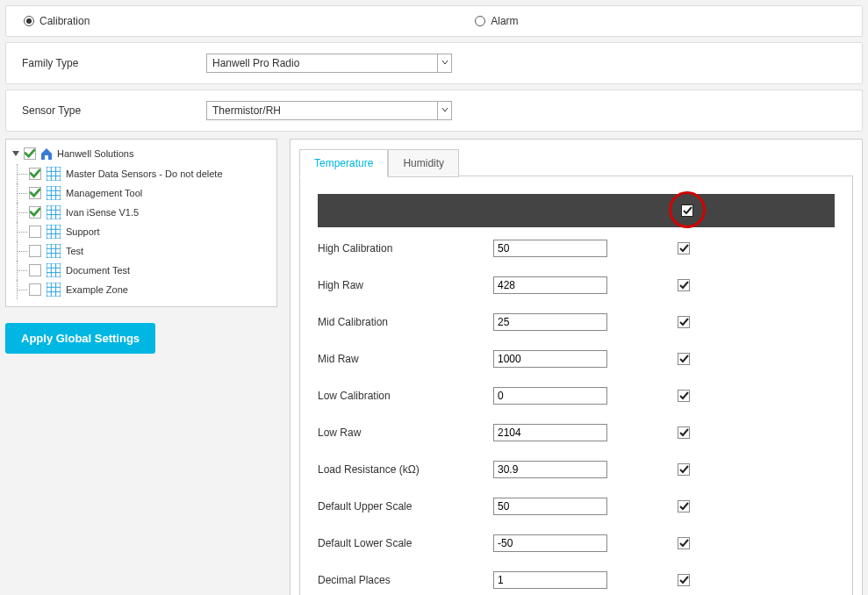 This screenshot has width=868, height=595. I want to click on select-value: Thermistor/RH, so click(322, 111).